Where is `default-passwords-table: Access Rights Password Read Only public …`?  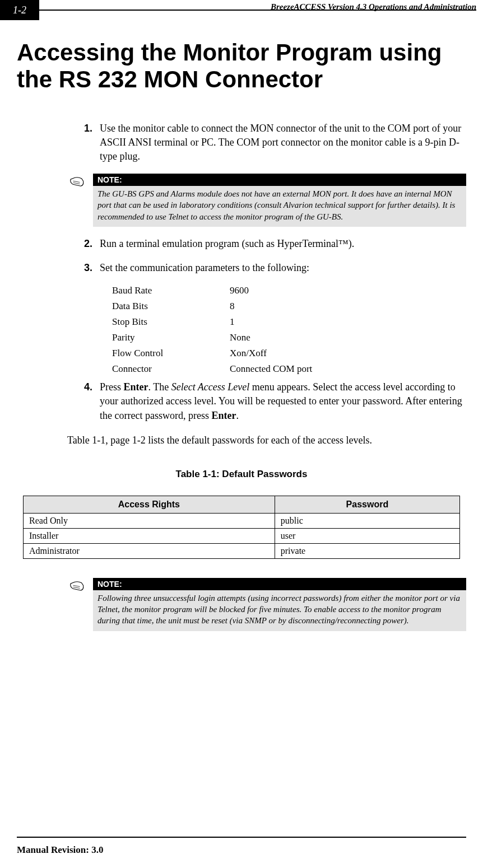
default-passwords-table: Access Rights Password Read Only public … is located at coordinates (242, 528).